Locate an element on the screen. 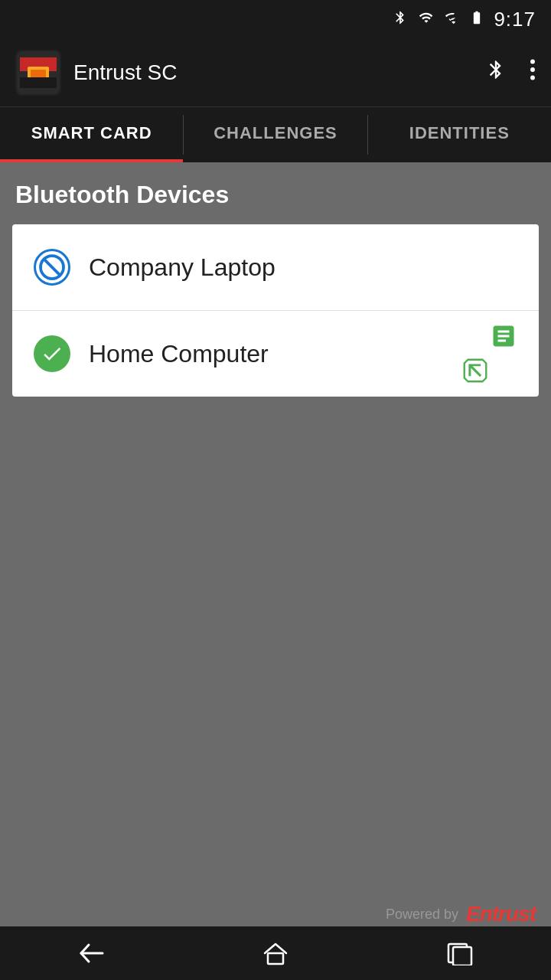 This screenshot has width=551, height=980. tab-identities: IDENTITIES is located at coordinates (459, 135).